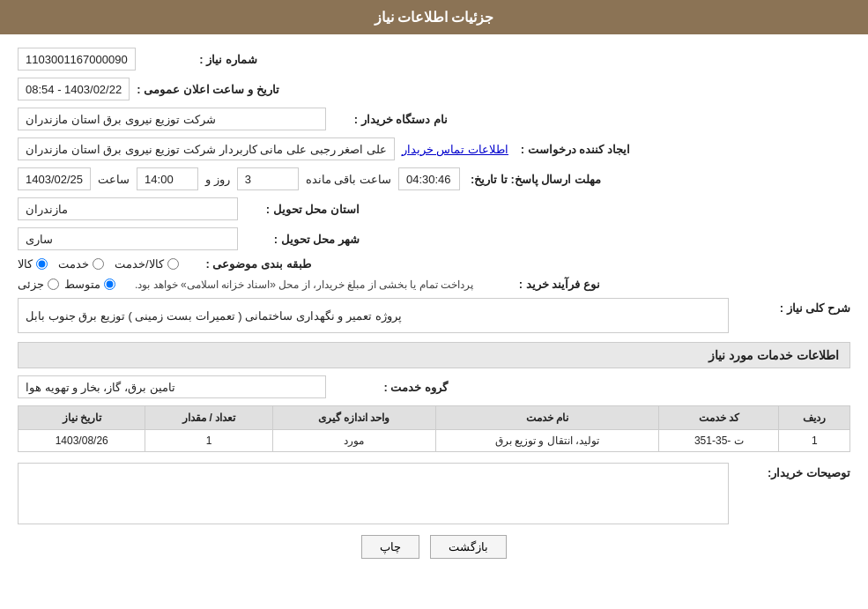  I want to click on col-unit: واحد اندازه گیری, so click(354, 418).